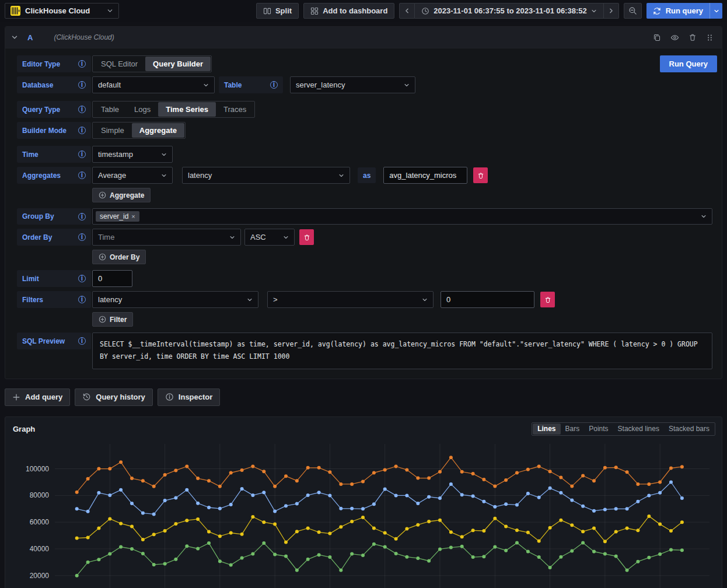 The image size is (727, 588). What do you see at coordinates (364, 10) in the screenshot?
I see `explore-toolbar: ClickHouse Cloud Split Add to dashboard …` at bounding box center [364, 10].